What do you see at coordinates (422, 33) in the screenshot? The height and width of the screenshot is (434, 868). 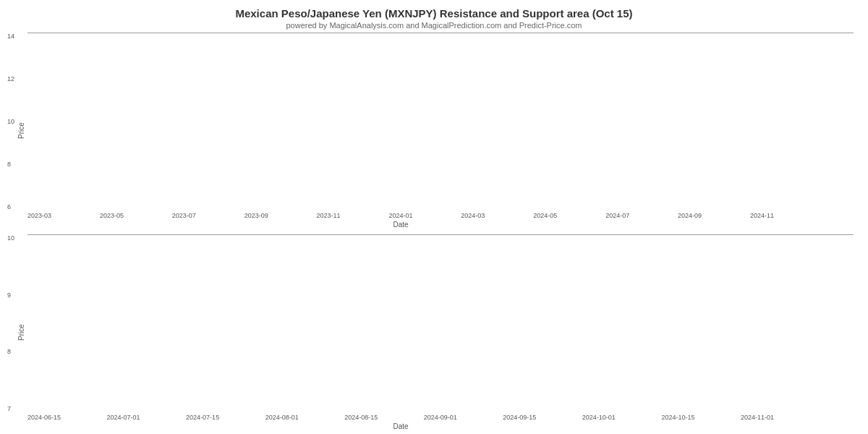 I see `watermark-top: MagicalAnalysis.com MagicalPrediction.co…` at bounding box center [422, 33].